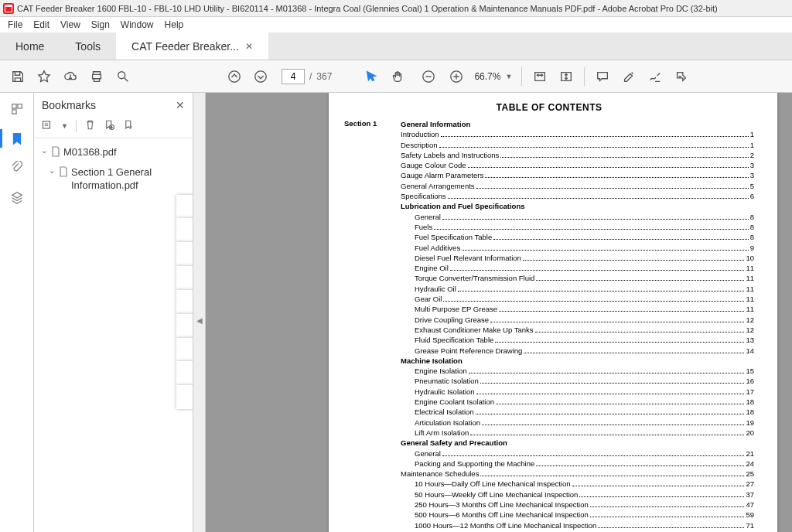 The image size is (792, 532). What do you see at coordinates (180, 105) in the screenshot?
I see `close-panel-icon: ✕` at bounding box center [180, 105].